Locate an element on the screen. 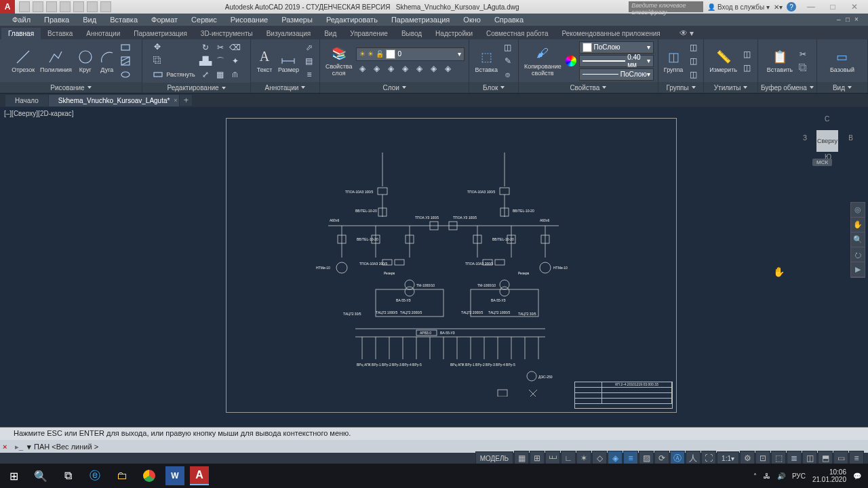 The height and width of the screenshot is (488, 868). mdi-minimize-icon: – is located at coordinates (841, 20).